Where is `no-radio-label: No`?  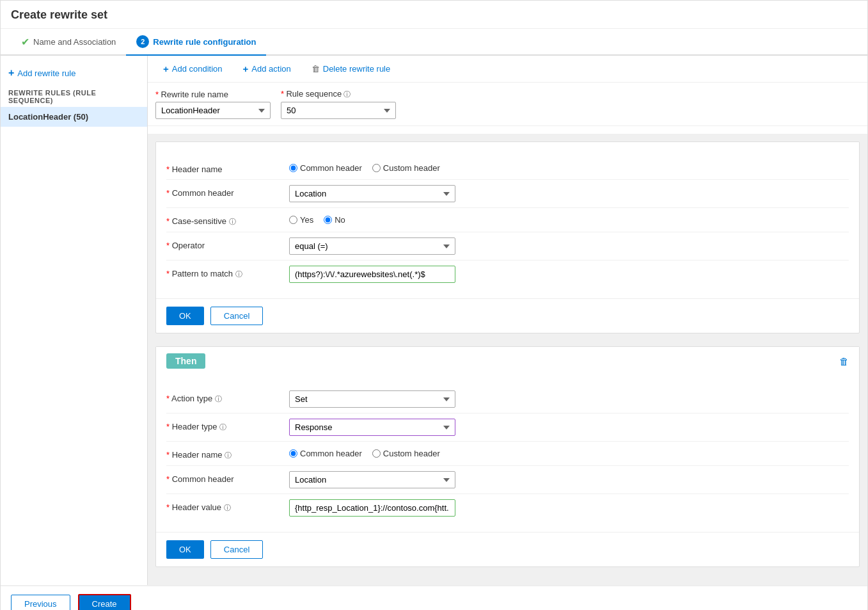
no-radio-label: No is located at coordinates (335, 220).